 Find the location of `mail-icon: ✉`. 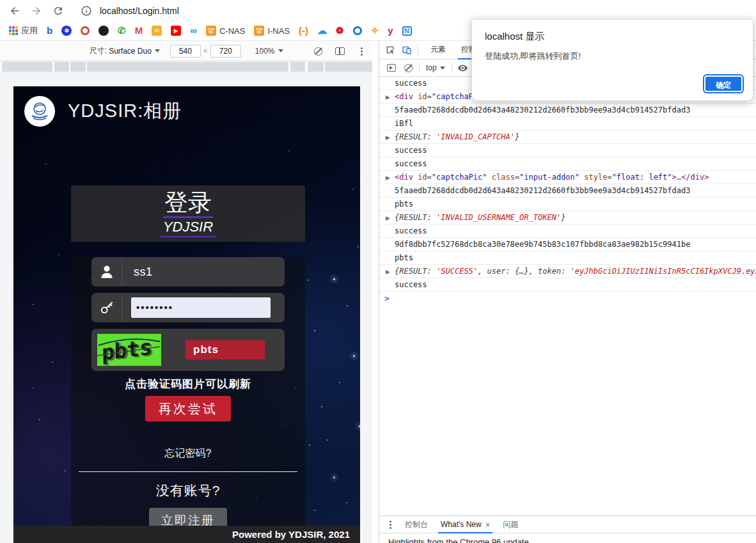

mail-icon: ✉ is located at coordinates (157, 31).